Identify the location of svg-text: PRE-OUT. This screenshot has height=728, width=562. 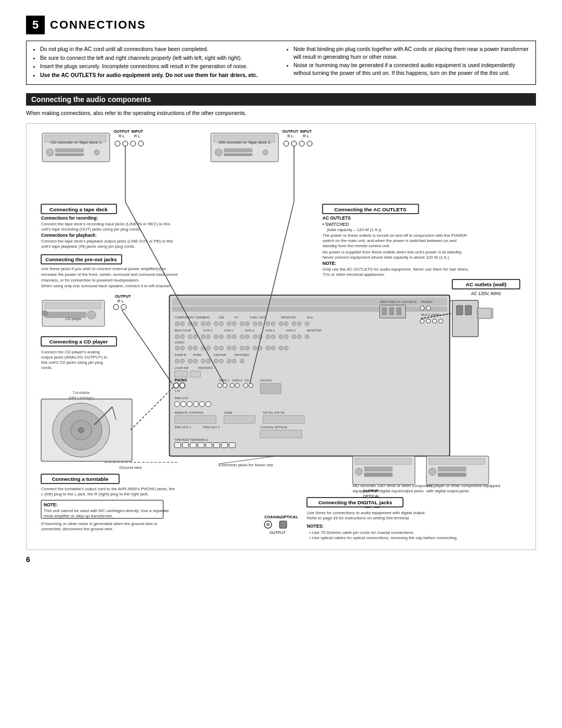
(182, 398).